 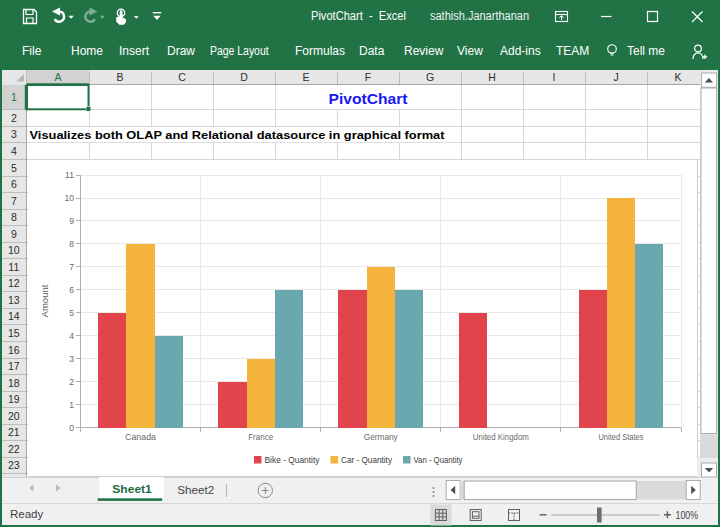 I want to click on svg-text: F, so click(x=368, y=77).